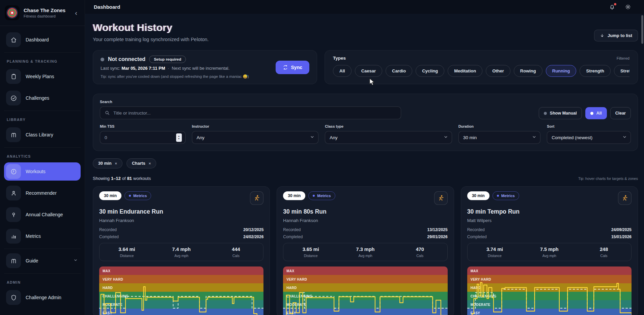 This screenshot has width=644, height=315. I want to click on sidebar-item-challenge-admin: Challenge Admin, so click(43, 297).